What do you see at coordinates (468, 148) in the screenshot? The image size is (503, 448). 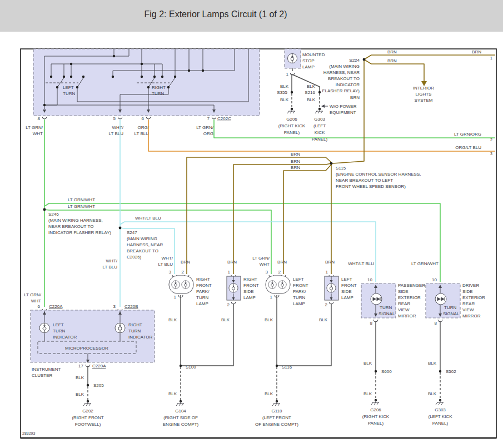 I see `edge-wire-3: ORG/LT BLU` at bounding box center [468, 148].